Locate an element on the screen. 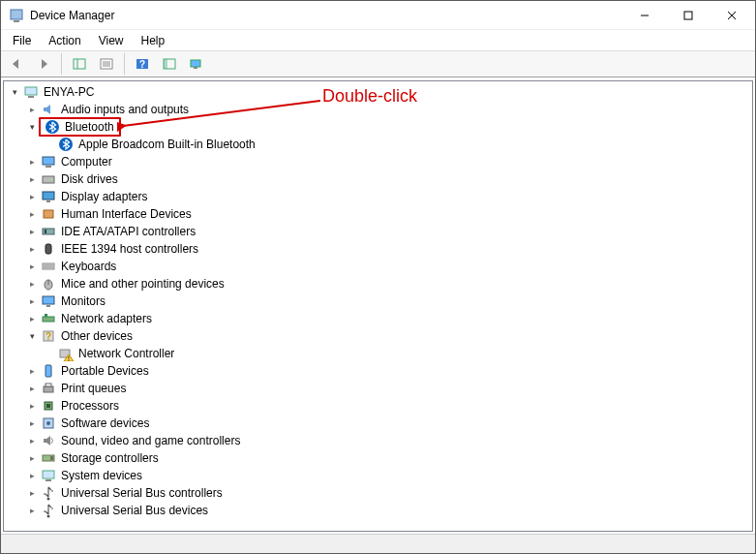 This screenshot has width=756, height=554. portable-icon is located at coordinates (48, 371).